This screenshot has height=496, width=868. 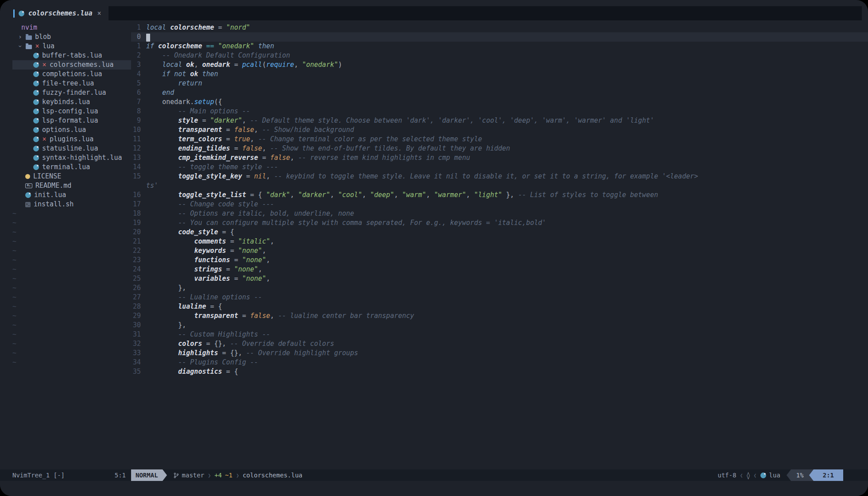 What do you see at coordinates (500, 213) in the screenshot?
I see `code-line: 18 -- Options are italic, bold, underlin…` at bounding box center [500, 213].